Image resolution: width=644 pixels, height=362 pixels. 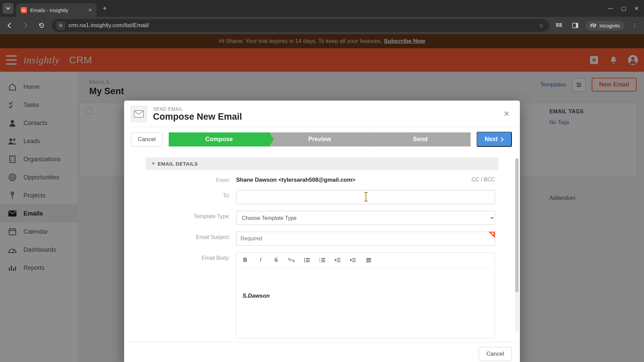 What do you see at coordinates (147, 139) in the screenshot?
I see `cancel-button-top: Cancel` at bounding box center [147, 139].